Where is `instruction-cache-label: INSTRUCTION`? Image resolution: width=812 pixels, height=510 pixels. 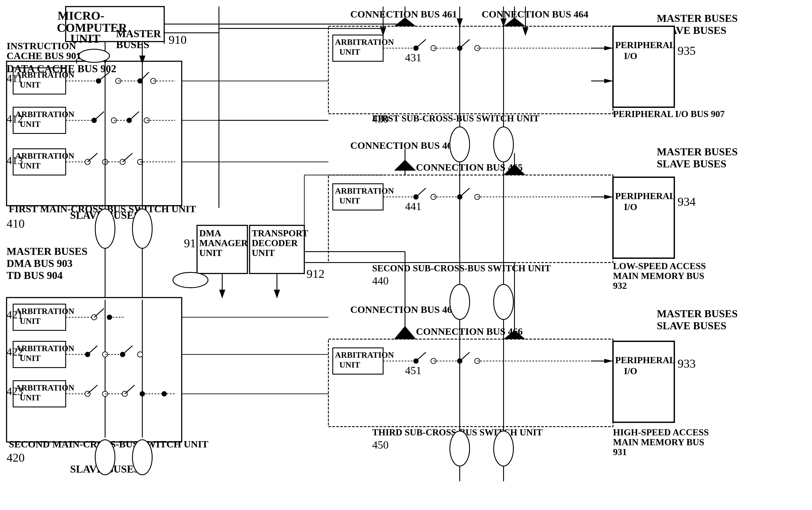
instruction-cache-label: INSTRUCTION is located at coordinates (41, 46).